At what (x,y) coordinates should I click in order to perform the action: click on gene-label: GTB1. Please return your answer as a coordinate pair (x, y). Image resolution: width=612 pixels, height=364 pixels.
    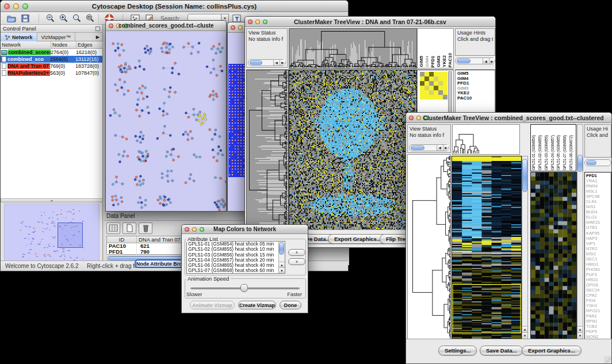
    Looking at the image, I should click on (598, 228).